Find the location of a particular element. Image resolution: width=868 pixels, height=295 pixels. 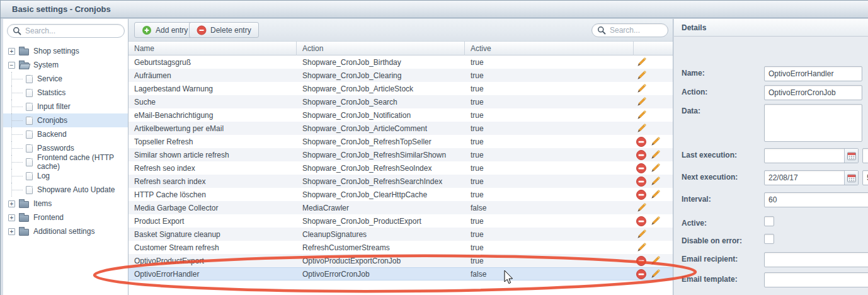

table-row: Suche Shopware_CronJob_Search true is located at coordinates (401, 102).